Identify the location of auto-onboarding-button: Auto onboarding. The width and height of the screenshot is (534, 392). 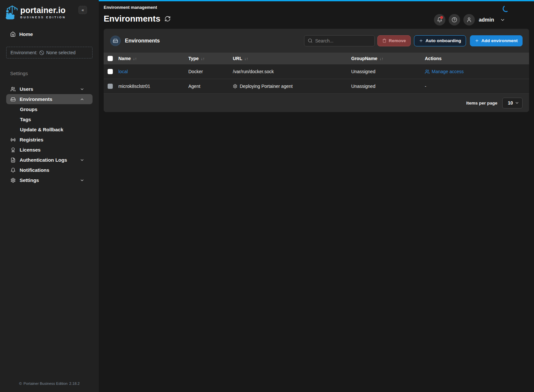
(440, 41).